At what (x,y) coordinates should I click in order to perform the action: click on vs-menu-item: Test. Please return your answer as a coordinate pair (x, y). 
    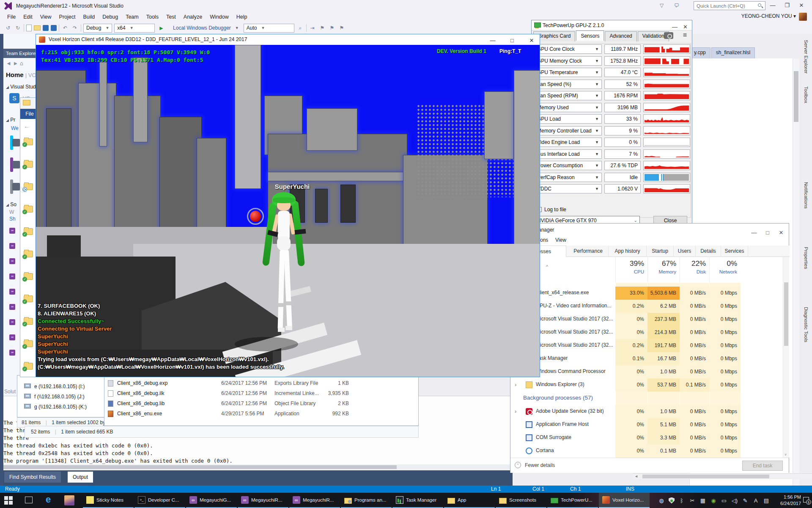
    Looking at the image, I should click on (171, 17).